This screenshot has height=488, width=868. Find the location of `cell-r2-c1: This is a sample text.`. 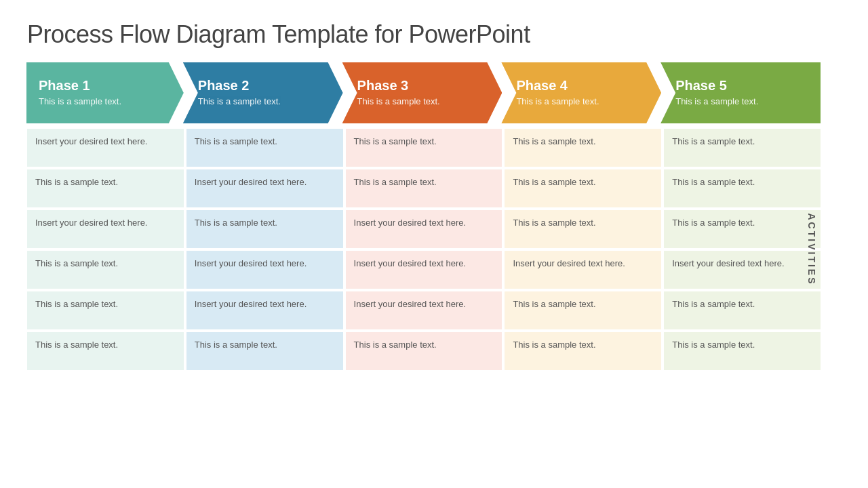

cell-r2-c1: This is a sample text. is located at coordinates (106, 188).